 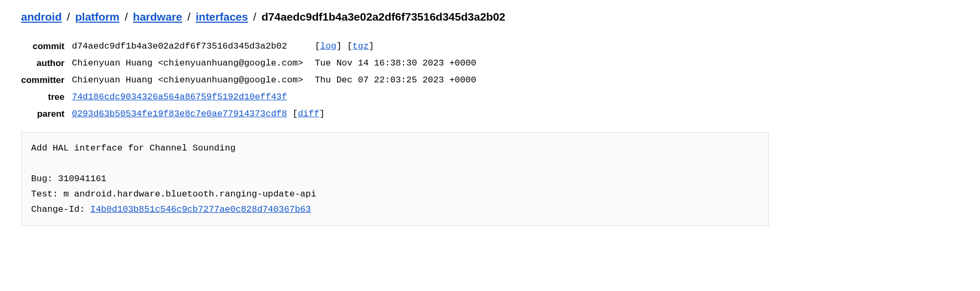 What do you see at coordinates (41, 17) in the screenshot?
I see `breadcrumb-link-android: android` at bounding box center [41, 17].